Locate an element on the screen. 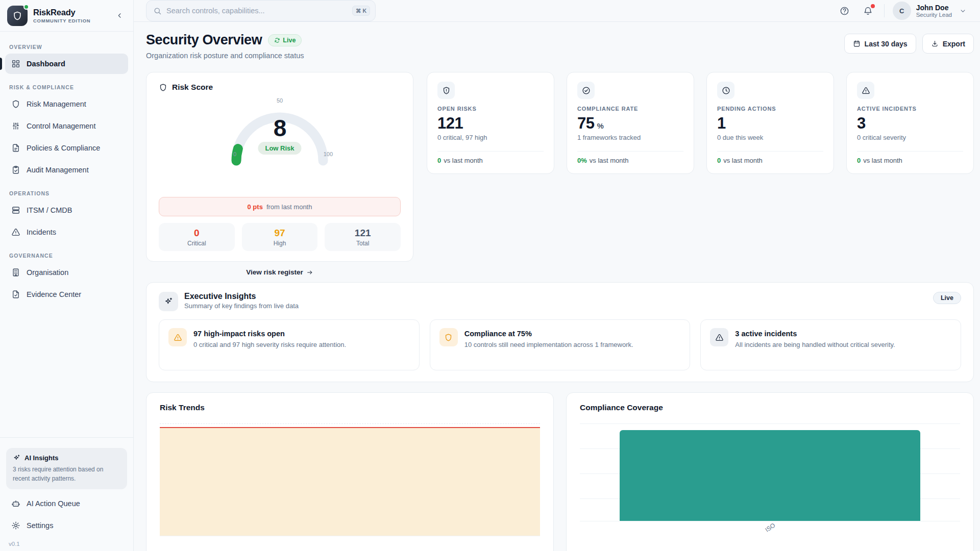 The height and width of the screenshot is (551, 980). sidebar-nav: OVERVIEW Dashboard RISK & COMPLIANCE Ris… is located at coordinates (66, 169).